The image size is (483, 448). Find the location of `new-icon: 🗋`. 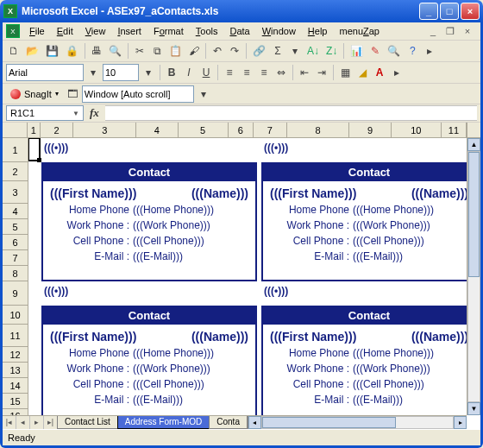

new-icon: 🗋 is located at coordinates (14, 51).